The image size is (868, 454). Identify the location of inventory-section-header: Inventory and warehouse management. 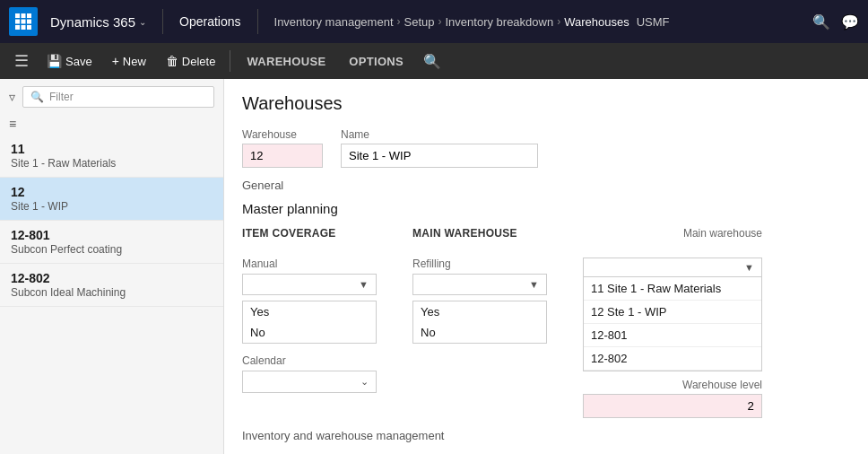
(546, 436).